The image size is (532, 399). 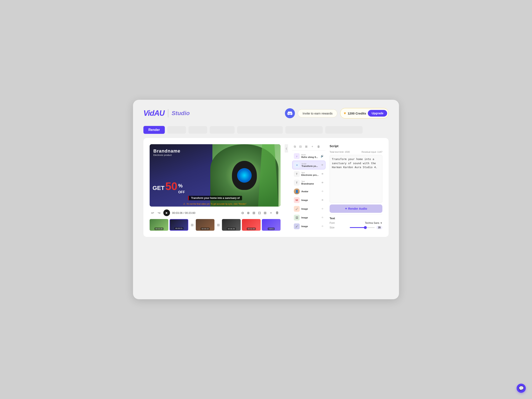 I want to click on clip-3: 00:06.53, so click(x=205, y=225).